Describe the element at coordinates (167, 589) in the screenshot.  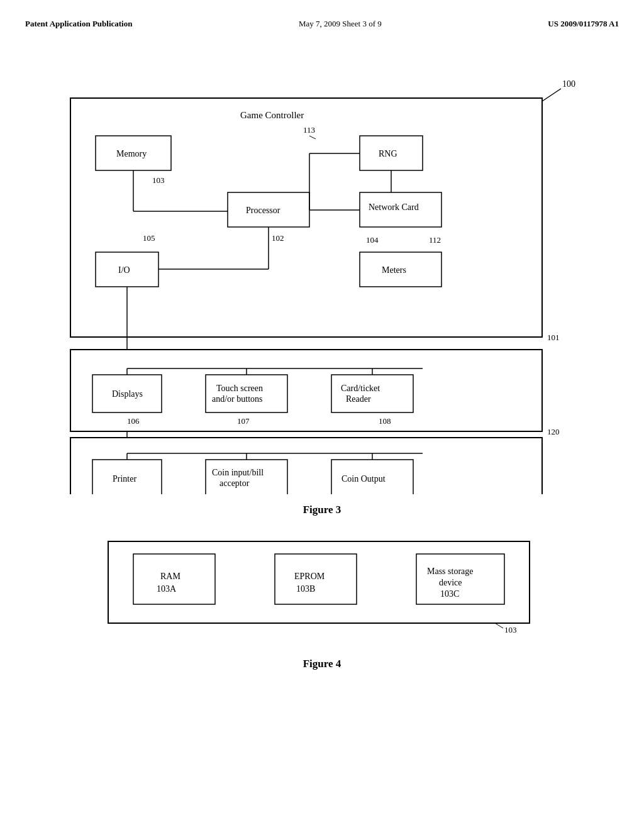
I see `svg-text: 103A` at that location.